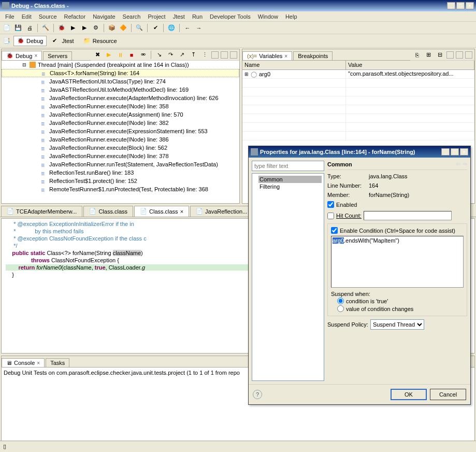 The width and height of the screenshot is (476, 452). I want to click on ok-button: OK, so click(409, 394).